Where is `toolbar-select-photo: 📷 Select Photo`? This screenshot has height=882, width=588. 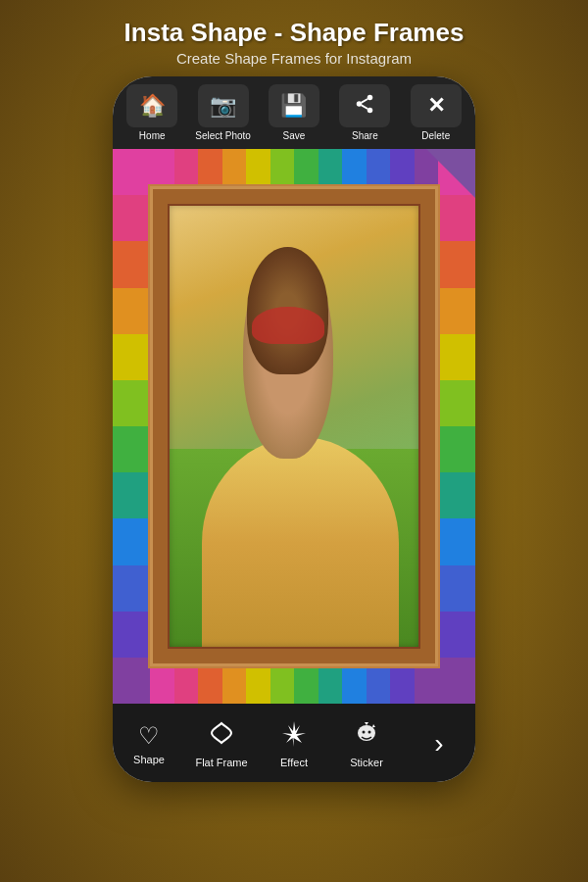
toolbar-select-photo: 📷 Select Photo is located at coordinates (223, 113).